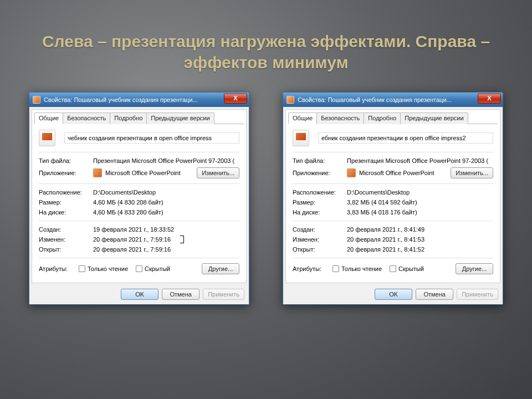 Image resolution: width=532 pixels, height=399 pixels. Describe the element at coordinates (266, 52) in the screenshot. I see `slide-title: Слева – презентация нагружена эффектами.…` at that location.